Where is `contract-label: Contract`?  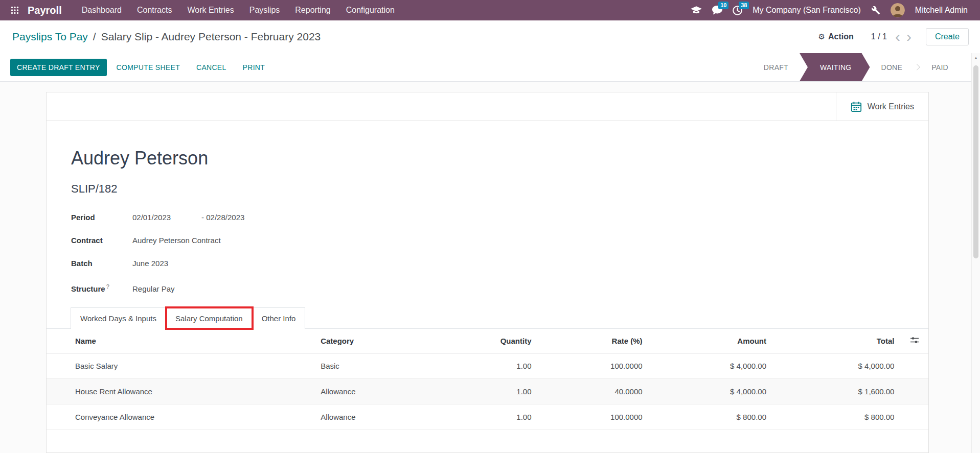 contract-label: Contract is located at coordinates (102, 241).